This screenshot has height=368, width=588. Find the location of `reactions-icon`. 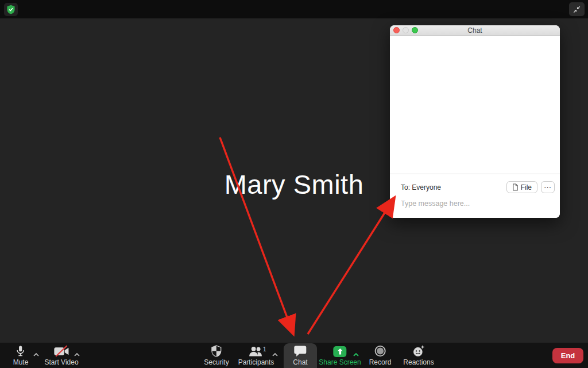

reactions-icon is located at coordinates (419, 351).